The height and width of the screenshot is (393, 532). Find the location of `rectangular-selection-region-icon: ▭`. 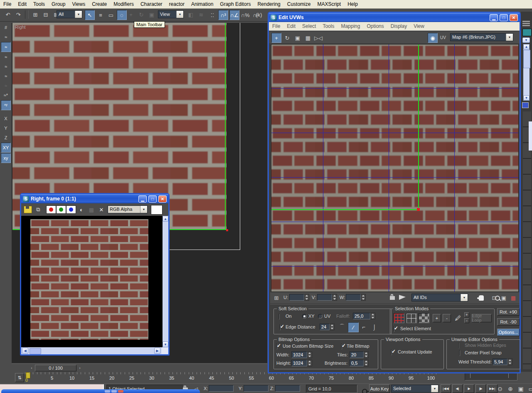

rectangular-selection-region-icon: ▭ is located at coordinates (111, 15).